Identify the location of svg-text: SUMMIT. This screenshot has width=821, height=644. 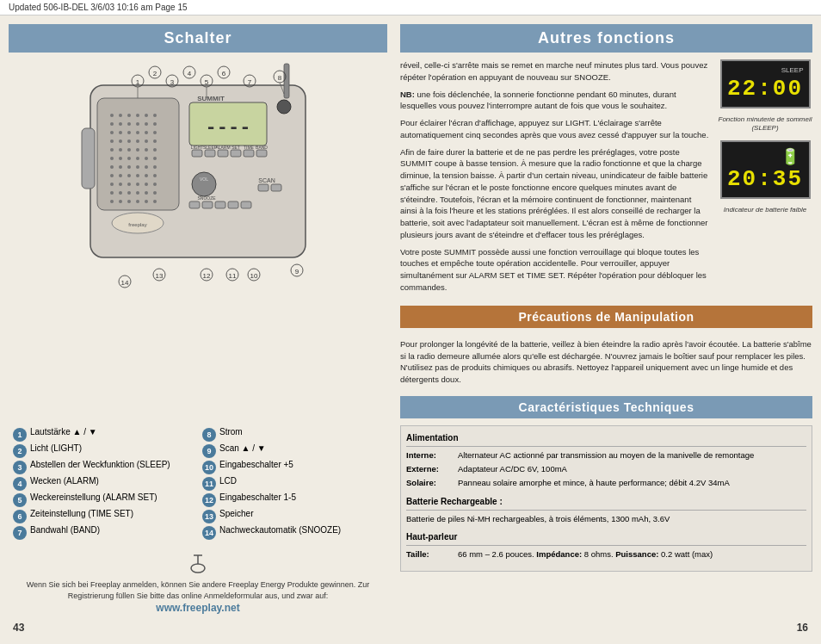
(211, 98).